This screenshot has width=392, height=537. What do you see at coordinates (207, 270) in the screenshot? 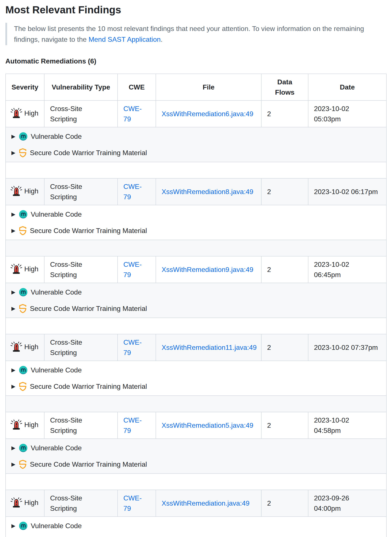
I see `file-link: XssWithRemediation9.java:49` at bounding box center [207, 270].